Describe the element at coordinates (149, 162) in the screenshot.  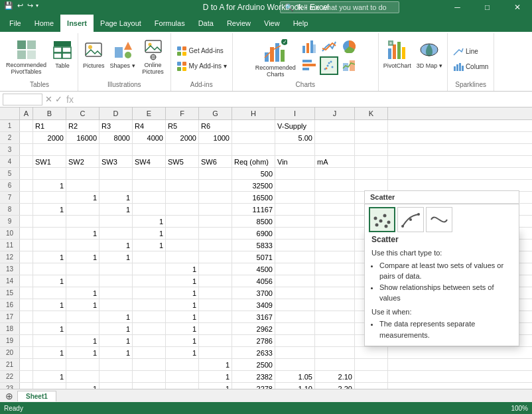
I see `grid-cell: SW4` at that location.